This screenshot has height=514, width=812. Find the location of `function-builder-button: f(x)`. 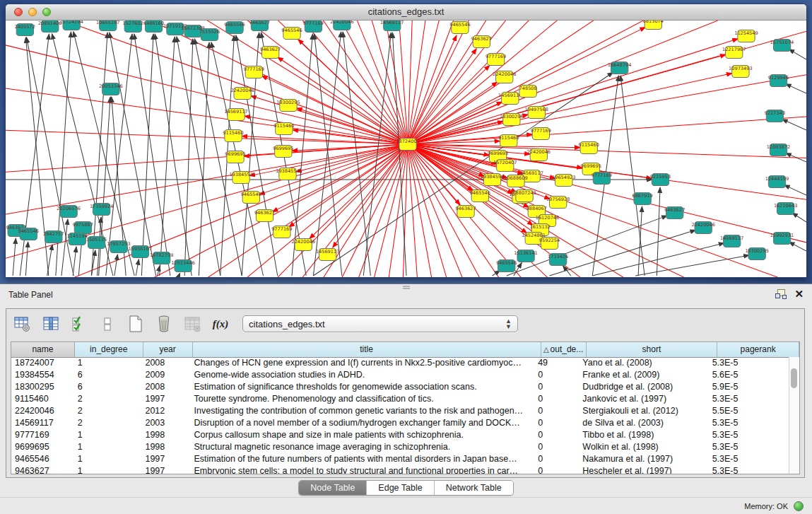

function-builder-button: f(x) is located at coordinates (220, 324).